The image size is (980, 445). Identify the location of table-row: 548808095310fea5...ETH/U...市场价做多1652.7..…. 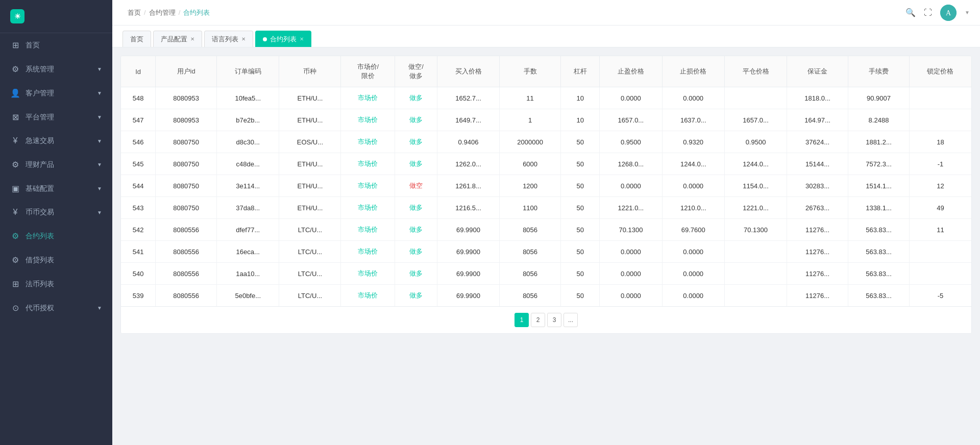
(546, 98).